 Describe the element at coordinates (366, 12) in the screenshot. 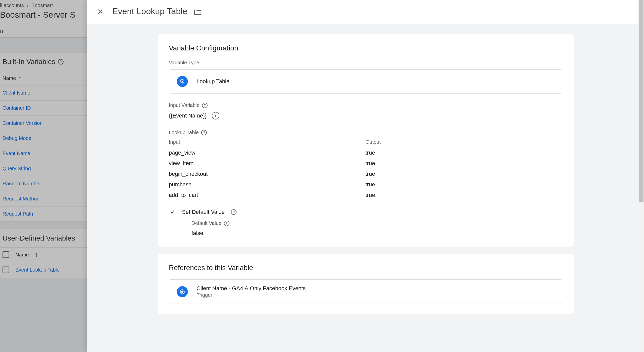

I see `panel-header: ✕ Event Lookup Table` at that location.